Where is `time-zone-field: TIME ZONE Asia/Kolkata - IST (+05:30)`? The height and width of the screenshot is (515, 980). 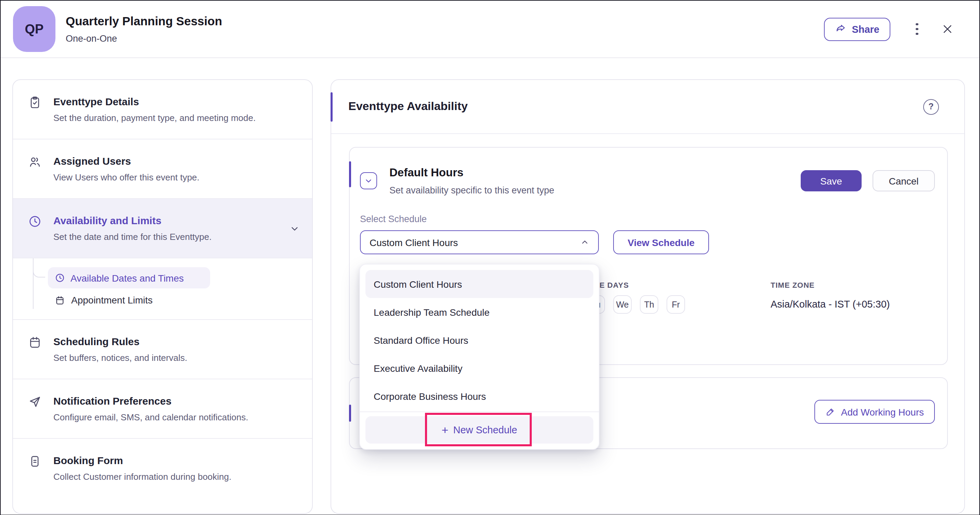
time-zone-field: TIME ZONE Asia/Kolkata - IST (+05:30) is located at coordinates (830, 295).